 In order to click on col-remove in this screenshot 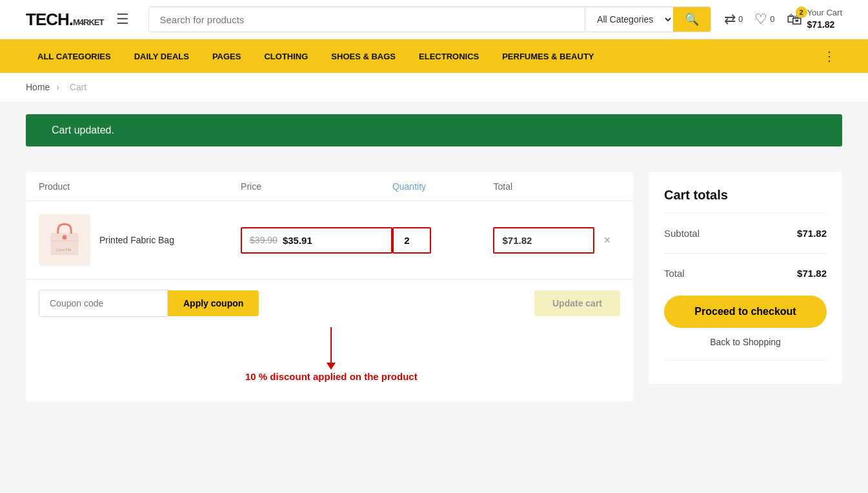, I will do `click(607, 186)`.